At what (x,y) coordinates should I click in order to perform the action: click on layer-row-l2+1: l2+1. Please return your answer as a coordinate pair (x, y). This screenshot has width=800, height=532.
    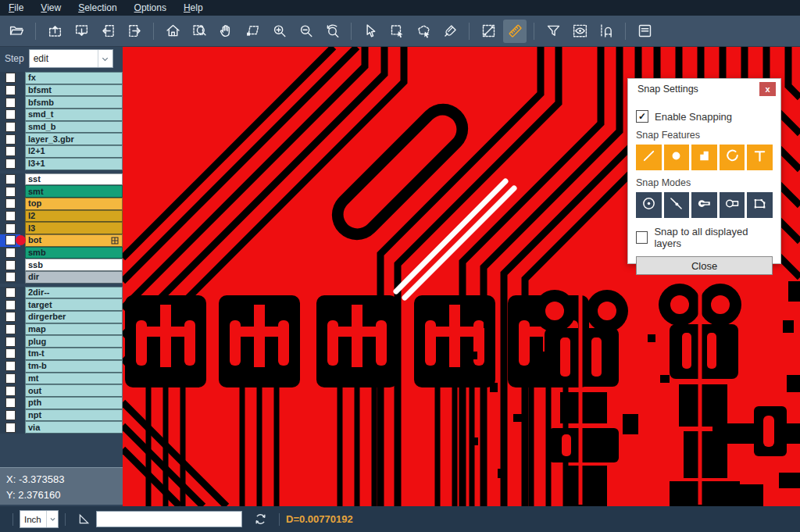
    Looking at the image, I should click on (61, 152).